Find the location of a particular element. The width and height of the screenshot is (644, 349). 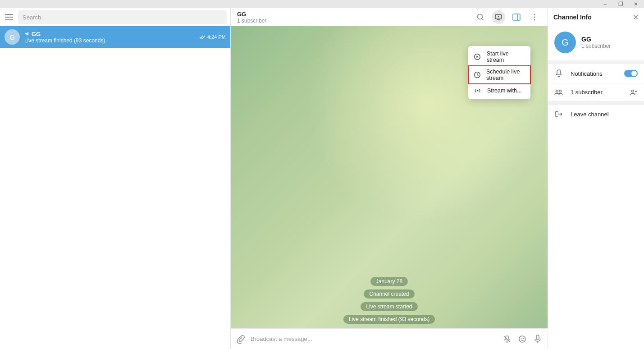

leave-label: Leave channel is located at coordinates (604, 115).